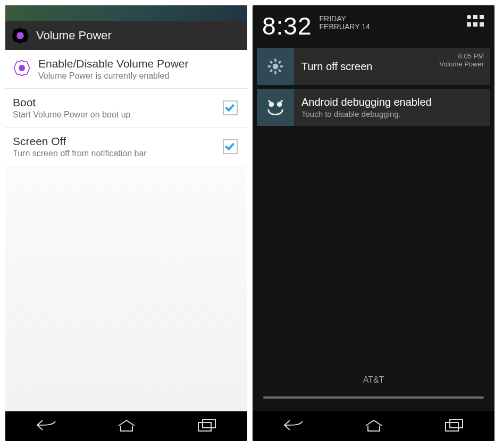 This screenshot has height=448, width=503. Describe the element at coordinates (275, 107) in the screenshot. I see `cyanogenmod-icon` at that location.